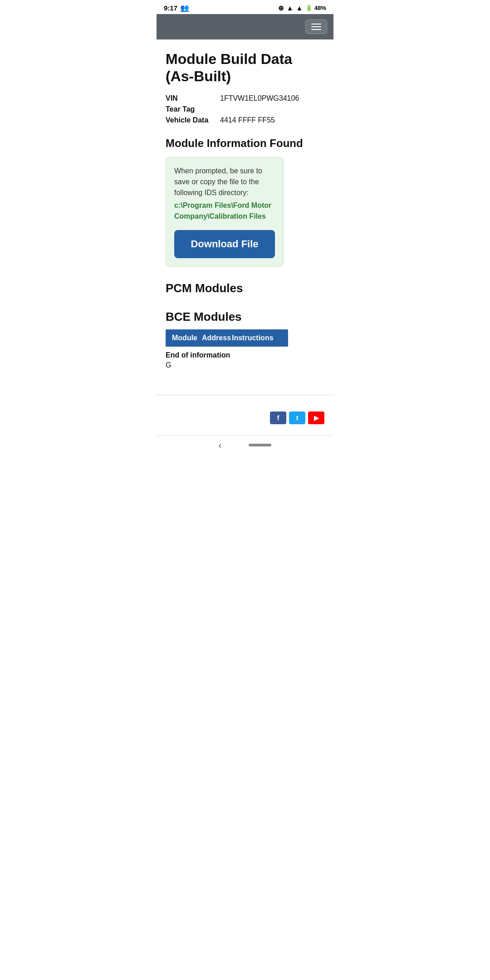 The width and height of the screenshot is (490, 980). Describe the element at coordinates (225, 211) in the screenshot. I see `info-box-path: c:\Program Files\Ford Motor Company\Cali…` at that location.